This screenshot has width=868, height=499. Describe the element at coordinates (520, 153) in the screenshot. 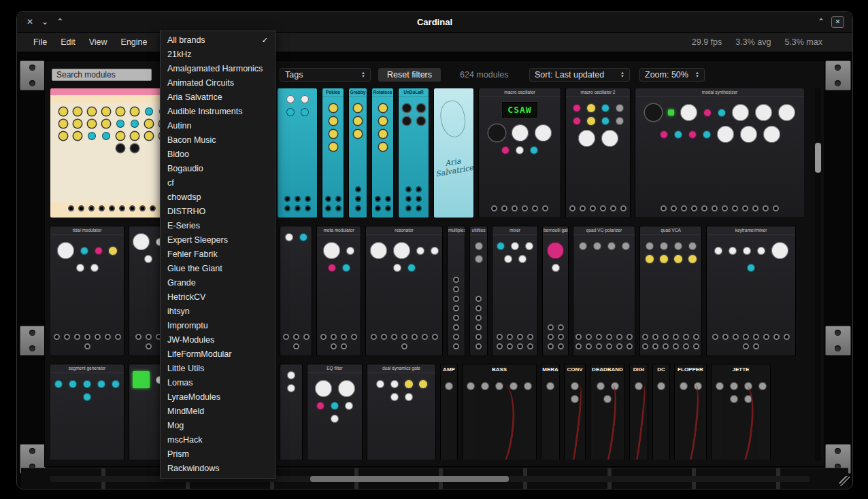

I see `module-macro-oscillator: macro oscillatorCSAW` at that location.